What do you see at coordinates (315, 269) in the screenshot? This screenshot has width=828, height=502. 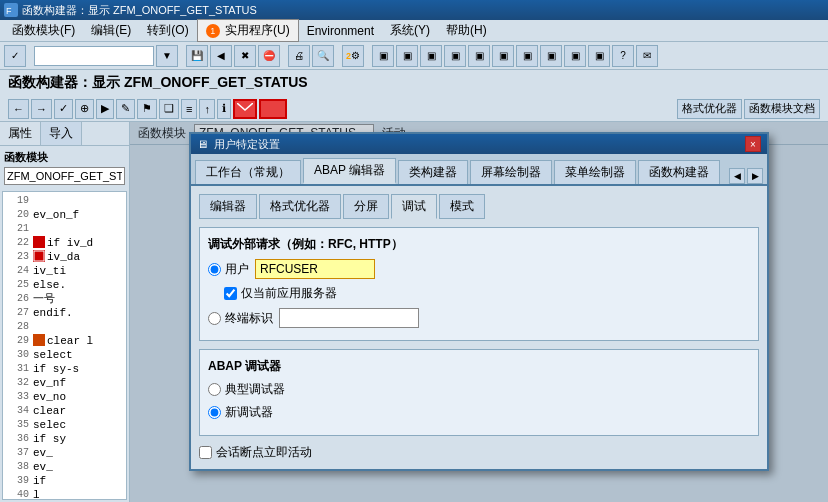 I see `user-input` at bounding box center [315, 269].